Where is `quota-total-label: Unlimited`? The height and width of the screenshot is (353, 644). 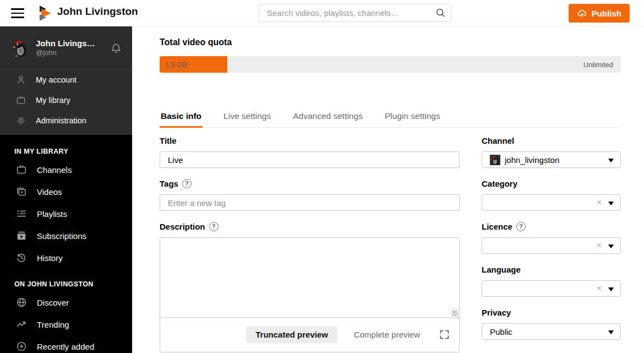
quota-total-label: Unlimited is located at coordinates (598, 64).